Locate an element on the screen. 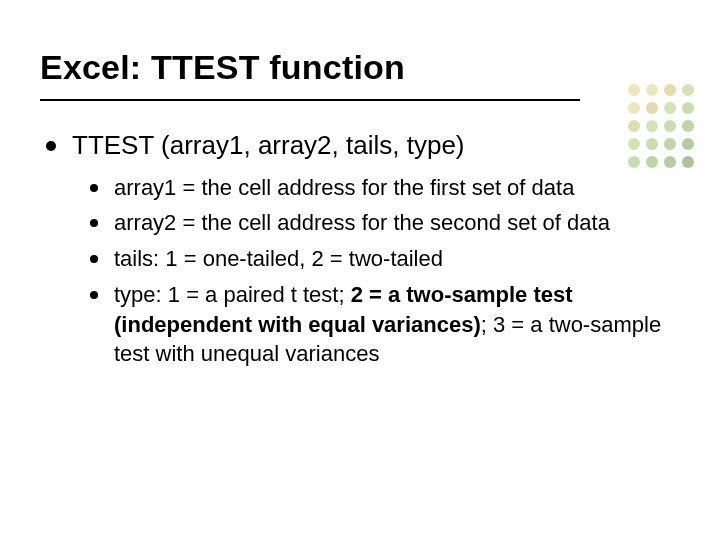  slide-title: Excel: TTEST function is located at coordinates (360, 68).